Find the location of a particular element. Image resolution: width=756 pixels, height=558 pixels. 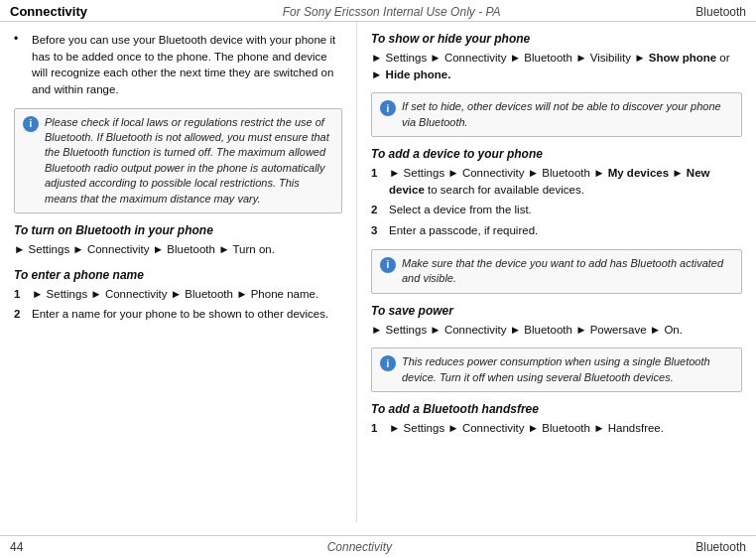

bullet-text: Before you can use your Bluetooth device… is located at coordinates (187, 66).